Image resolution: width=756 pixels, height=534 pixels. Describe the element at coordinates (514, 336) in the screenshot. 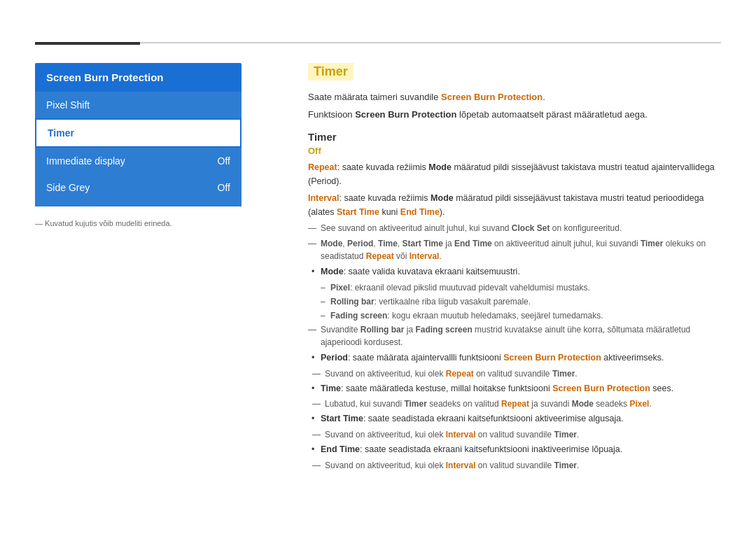

I see `note3: Suvandite Rolling bar ja Fading screen m…` at that location.